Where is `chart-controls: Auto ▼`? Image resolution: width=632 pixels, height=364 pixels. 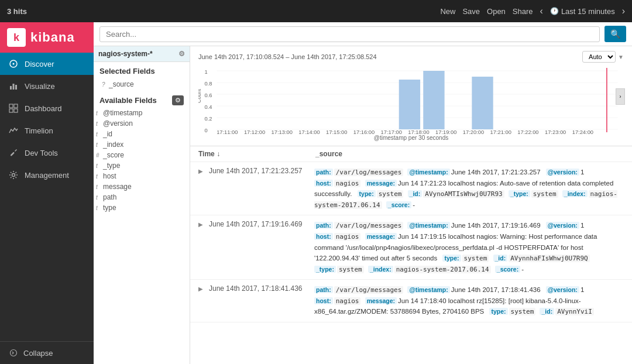
chart-controls: Auto ▼ is located at coordinates (603, 57).